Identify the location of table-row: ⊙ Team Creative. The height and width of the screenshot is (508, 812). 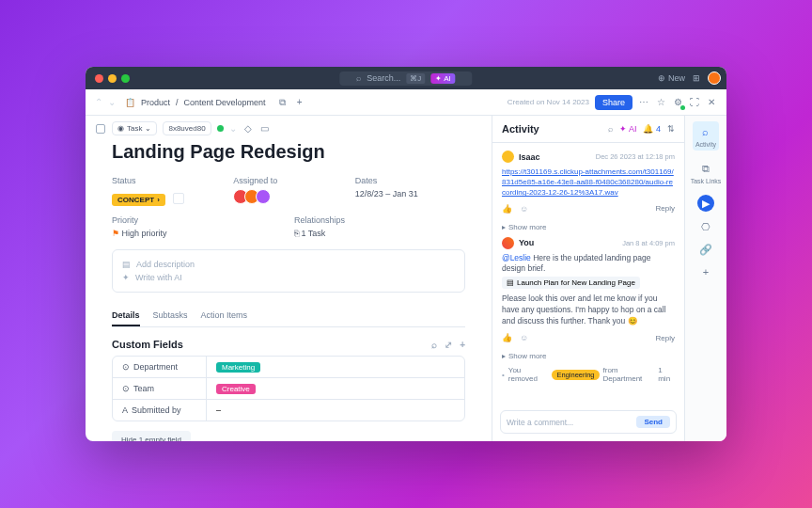
(289, 389).